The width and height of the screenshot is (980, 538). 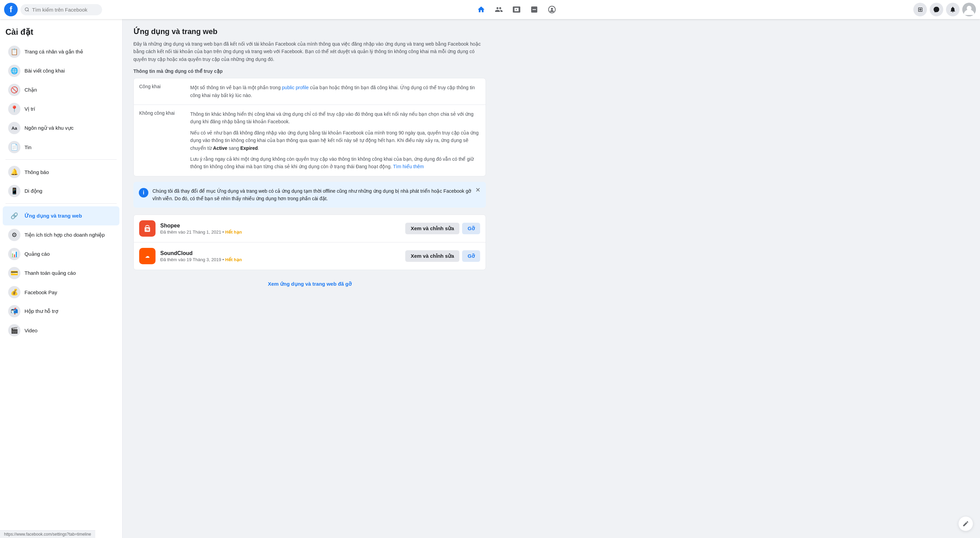 I want to click on trang-ca-nhan-label: Trang cá nhân và gắn thẻ, so click(x=54, y=52).